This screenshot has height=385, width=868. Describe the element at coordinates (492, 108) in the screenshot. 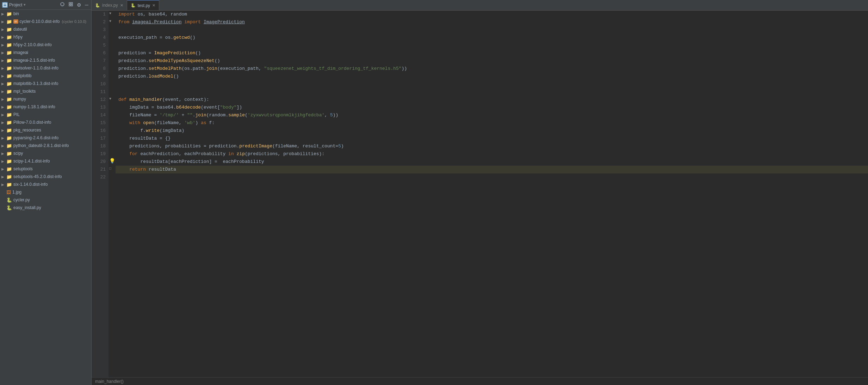

I see `code-line-13: imgData = base64.b64decode(event["body"]…` at that location.